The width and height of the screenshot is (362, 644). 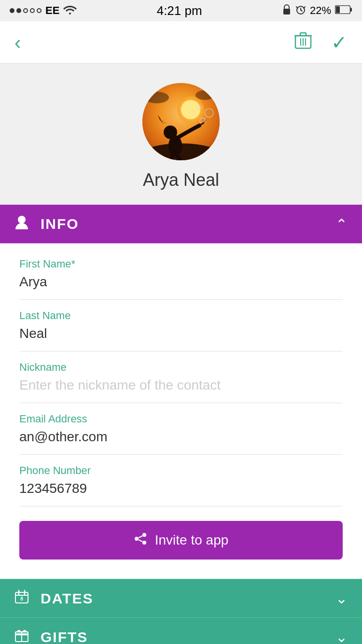 I want to click on nav-bar: ‹ ✓, so click(x=181, y=42).